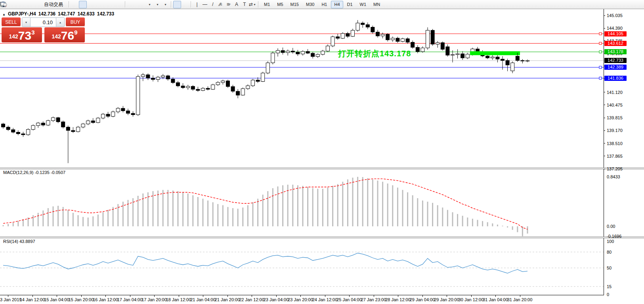 The width and height of the screenshot is (644, 304). I want to click on text-button: A, so click(237, 5).